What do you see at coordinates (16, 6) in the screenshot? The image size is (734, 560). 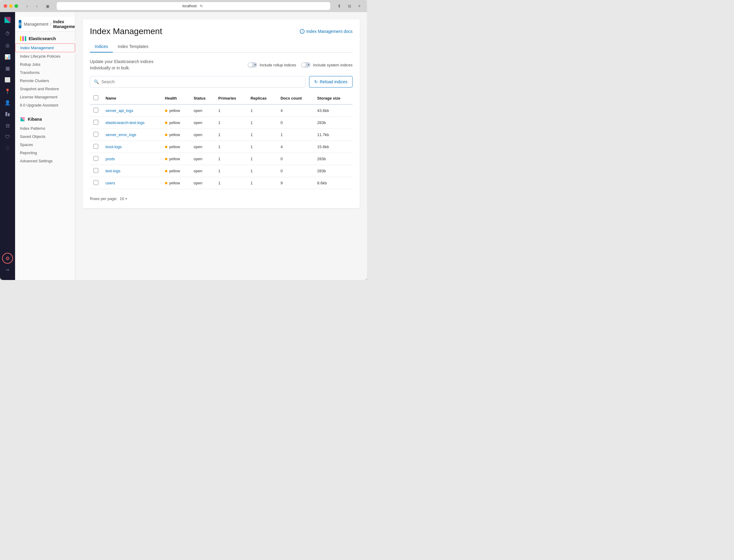 I see `maximize-button` at bounding box center [16, 6].